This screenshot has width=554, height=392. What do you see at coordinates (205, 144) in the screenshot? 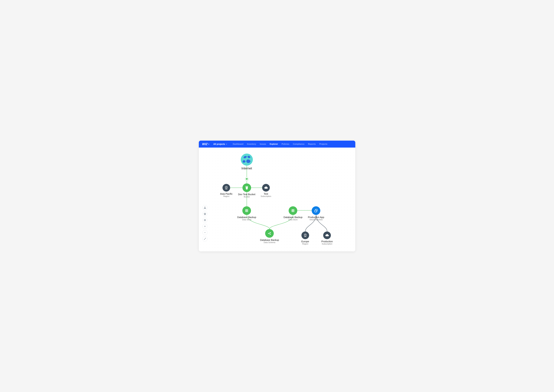
I see `brand-name: WIZ` at bounding box center [205, 144].